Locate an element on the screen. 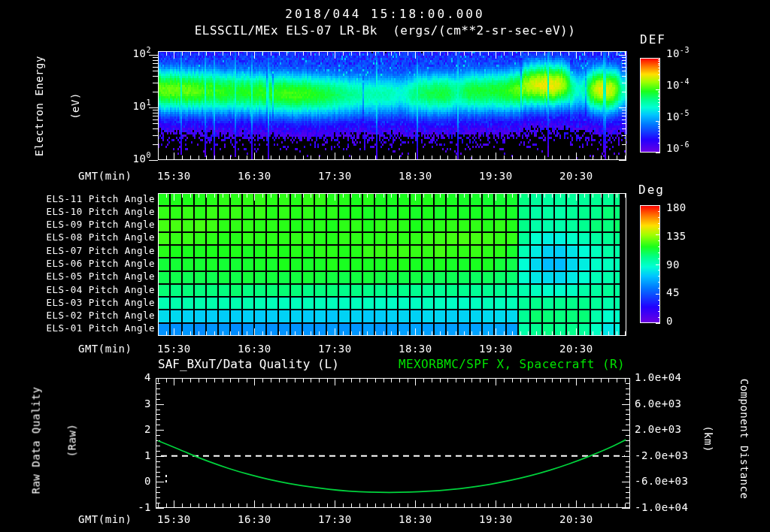 This screenshot has height=532, width=770. plot-date-title: 2018/044 15:18:00.000 is located at coordinates (385, 14).